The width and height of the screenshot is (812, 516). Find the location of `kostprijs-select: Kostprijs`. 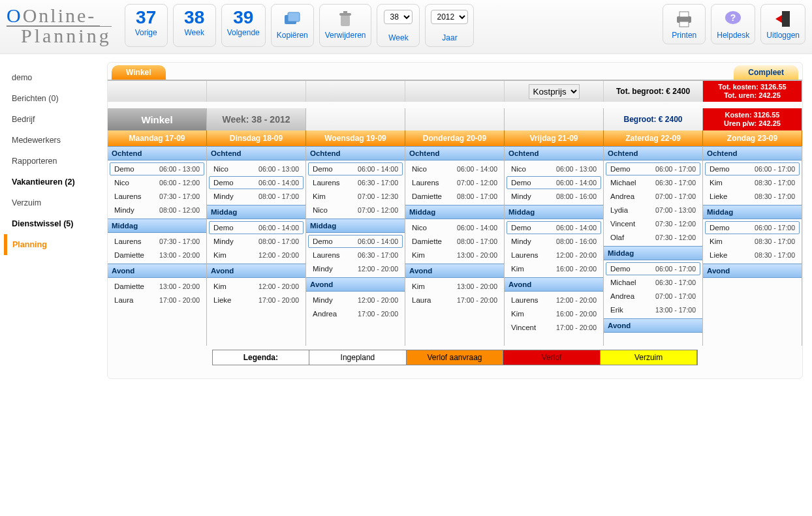

kostprijs-select: Kostprijs is located at coordinates (554, 91).